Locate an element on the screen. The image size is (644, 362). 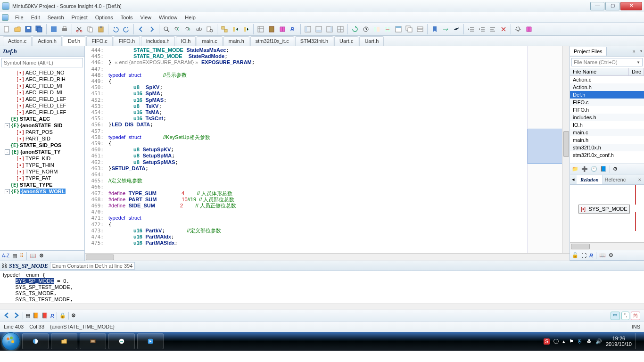
panel1-icon is located at coordinates (308, 29).